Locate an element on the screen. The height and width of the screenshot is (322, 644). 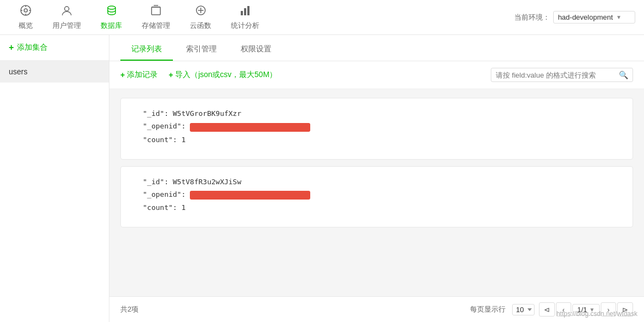
record-2-id-key: "_id": is located at coordinates (155, 182).